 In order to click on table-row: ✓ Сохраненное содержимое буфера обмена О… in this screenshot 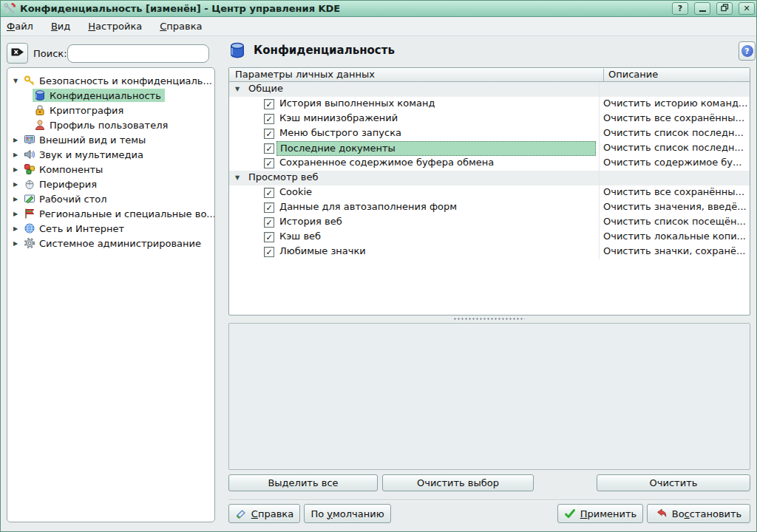, I will do `click(489, 163)`.